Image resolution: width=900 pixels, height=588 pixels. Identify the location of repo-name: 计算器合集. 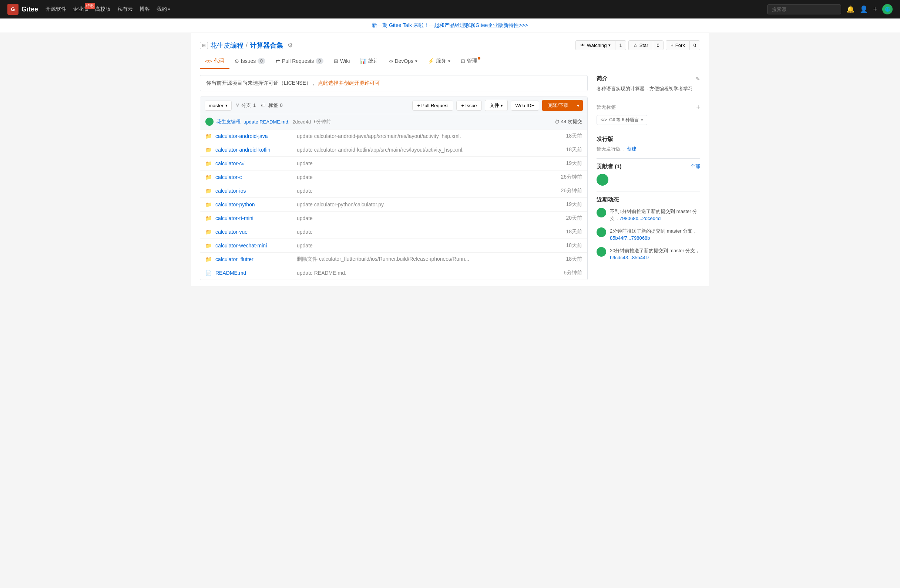
(267, 45).